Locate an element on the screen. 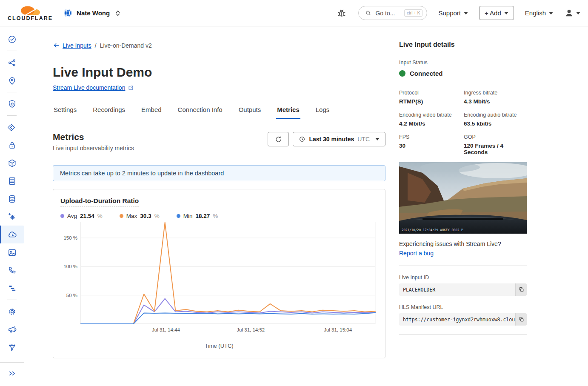 The height and width of the screenshot is (386, 588). breadcrumb: Live Inputs / Live-on-Demand v2 is located at coordinates (219, 45).